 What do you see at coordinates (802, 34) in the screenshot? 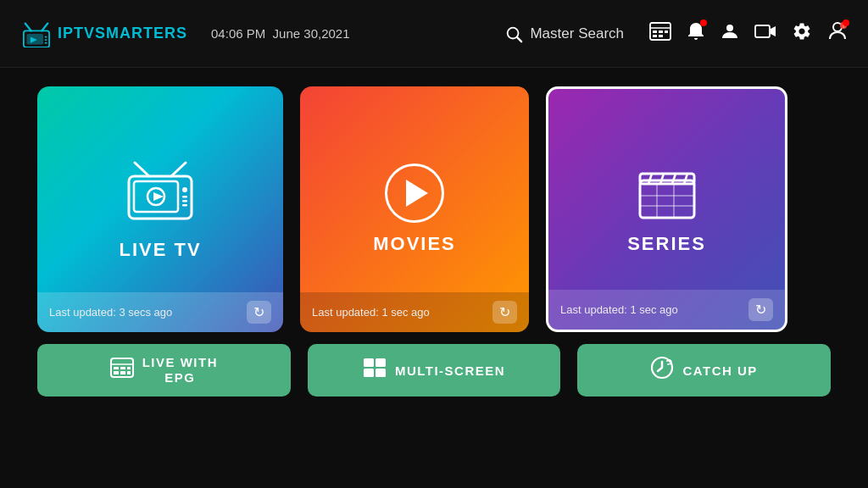
I see `settings-icon` at bounding box center [802, 34].